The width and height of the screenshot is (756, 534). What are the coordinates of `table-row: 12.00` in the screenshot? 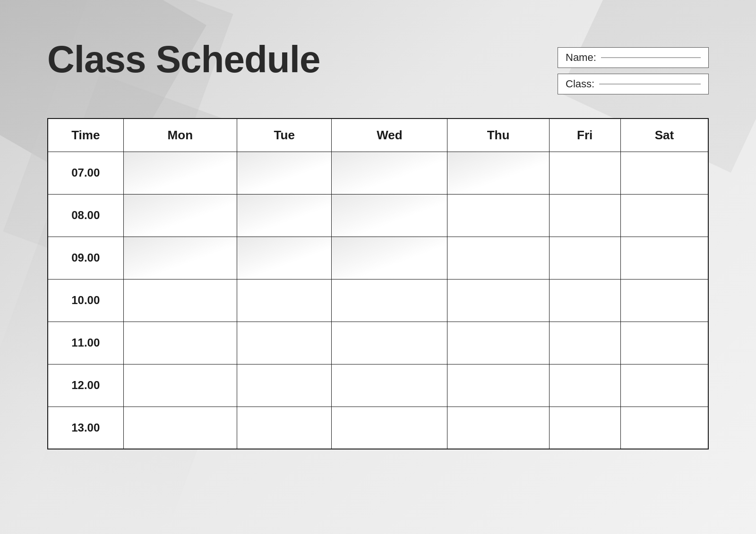 It's located at (378, 385).